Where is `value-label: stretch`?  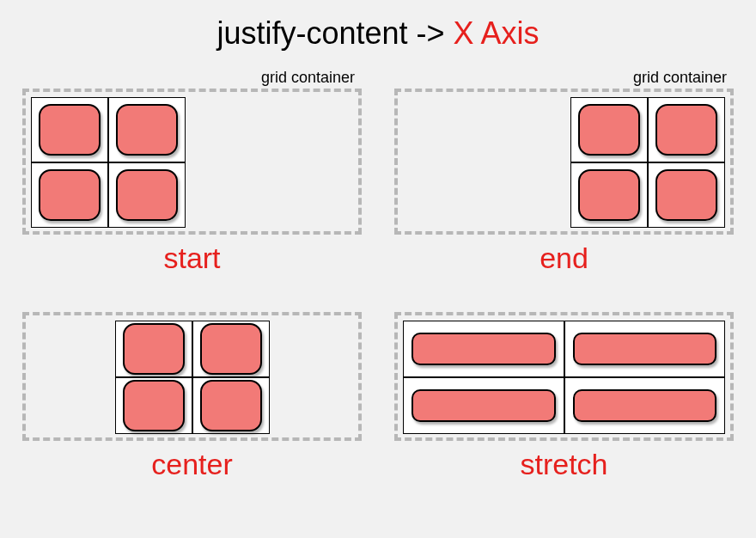 value-label: stretch is located at coordinates (564, 461).